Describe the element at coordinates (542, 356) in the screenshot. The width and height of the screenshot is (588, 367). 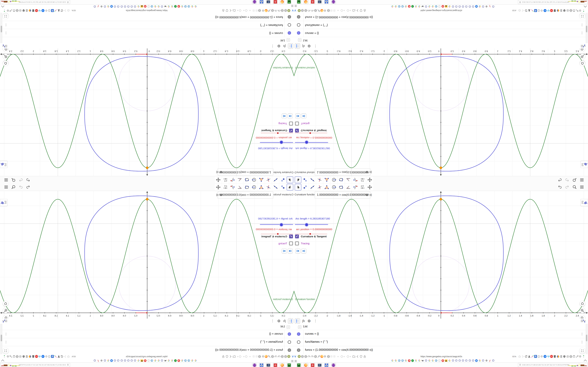
I see `gear-solid-icon: ⚙` at that location.